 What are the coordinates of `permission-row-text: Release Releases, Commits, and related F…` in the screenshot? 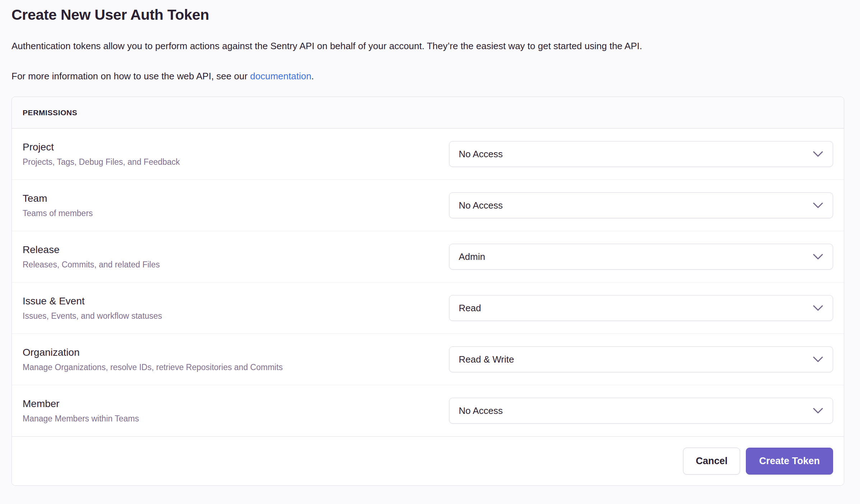 It's located at (91, 257).